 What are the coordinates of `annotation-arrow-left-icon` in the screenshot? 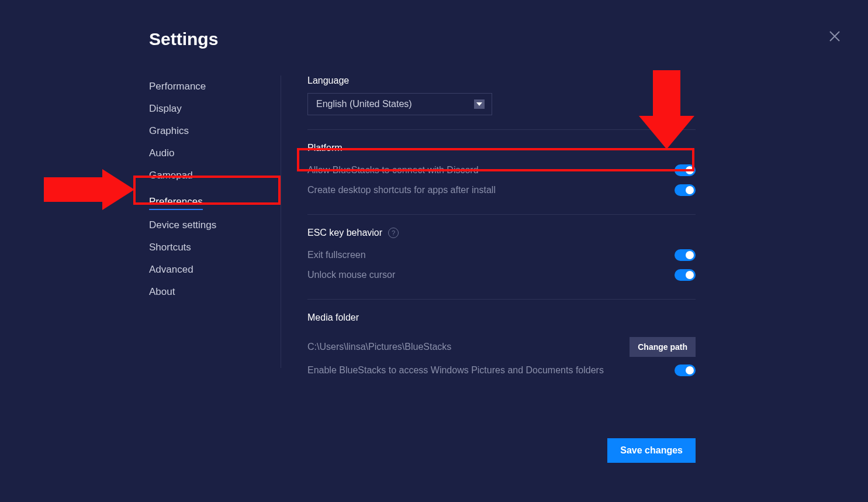 It's located at (89, 191).